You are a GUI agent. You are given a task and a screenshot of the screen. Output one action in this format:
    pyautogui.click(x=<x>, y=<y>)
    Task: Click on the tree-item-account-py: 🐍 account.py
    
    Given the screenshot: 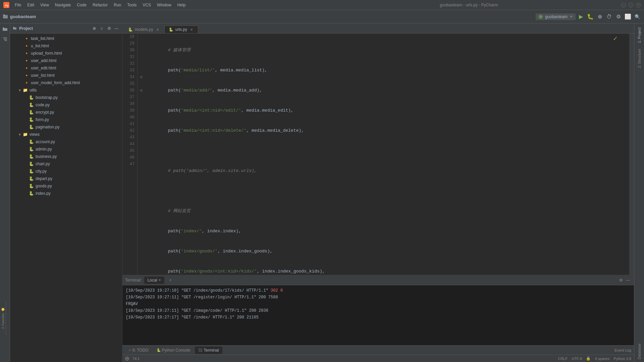 What is the action you would take?
    pyautogui.click(x=66, y=142)
    